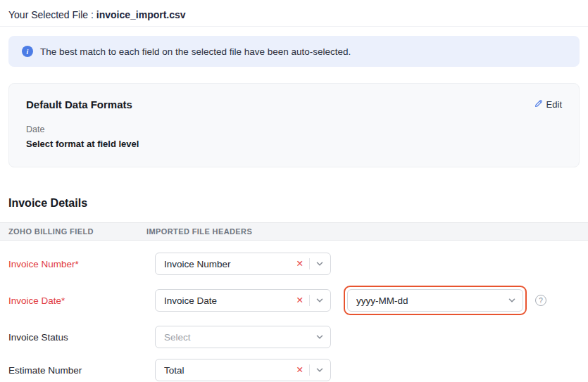 This screenshot has width=588, height=382. Describe the element at coordinates (294, 264) in the screenshot. I see `table-row-invoice-number: Invoice Number* Invoice Number ✕` at that location.